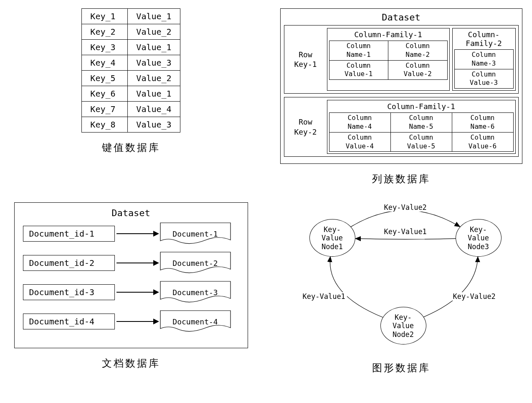 This screenshot has width=532, height=403. Describe the element at coordinates (131, 110) in the screenshot. I see `keyvalue-row: Key_7Value_4` at that location.